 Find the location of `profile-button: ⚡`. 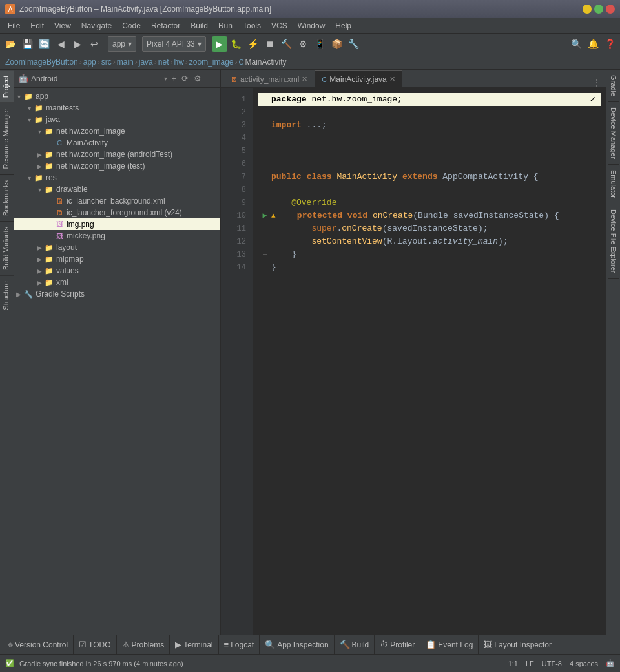

profile-button: ⚡ is located at coordinates (253, 44).